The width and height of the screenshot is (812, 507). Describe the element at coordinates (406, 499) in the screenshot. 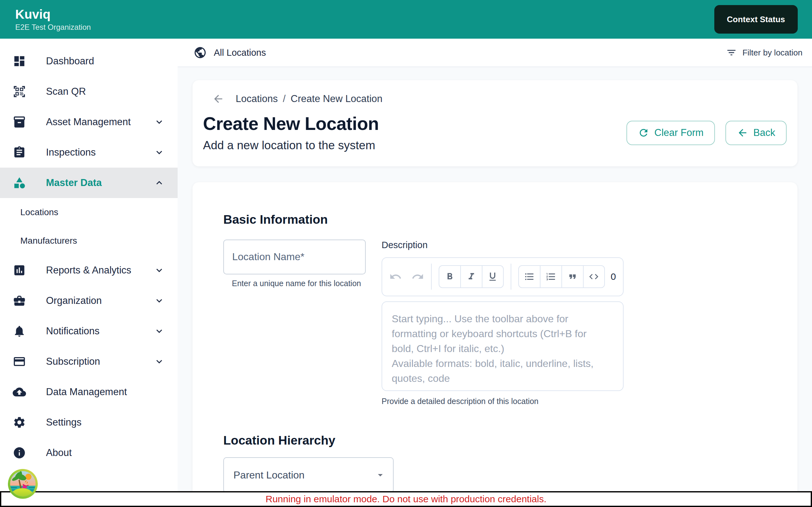

I see `emulator-warning-text: Running in emulator mode. Do not use wit…` at that location.